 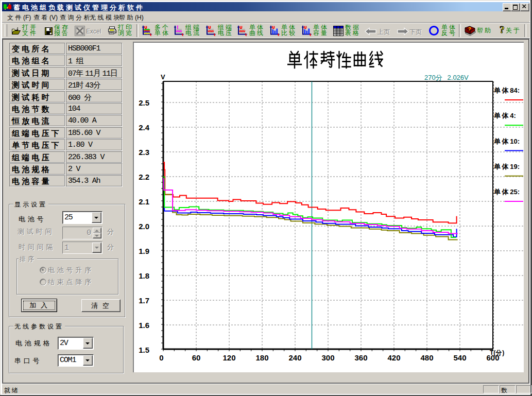 What do you see at coordinates (144, 128) in the screenshot?
I see `svg-text: 2.4` at bounding box center [144, 128].